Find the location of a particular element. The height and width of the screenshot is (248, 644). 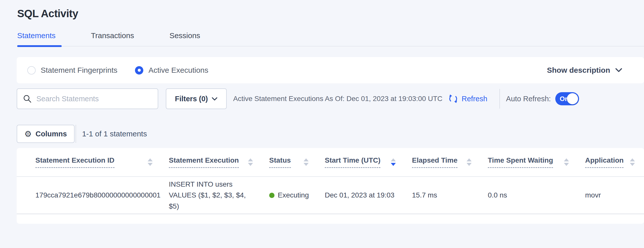

refresh-button: Refresh is located at coordinates (468, 99).